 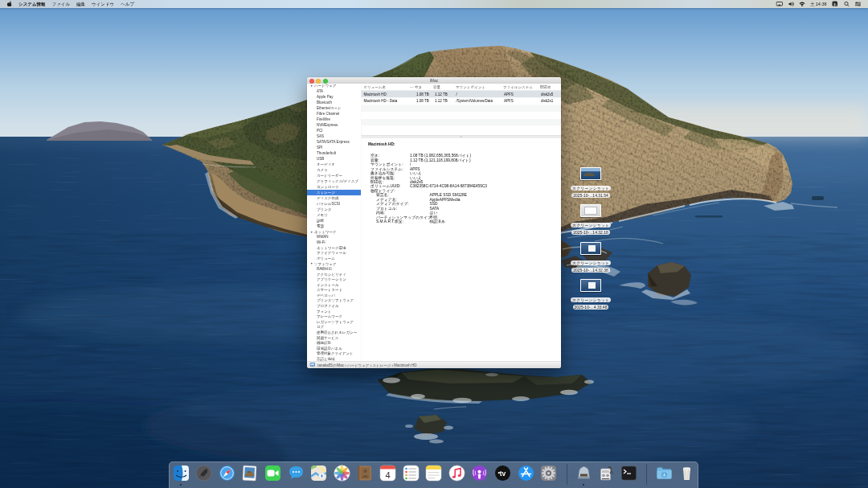 What do you see at coordinates (387, 475) in the screenshot?
I see `svg-text: 4` at bounding box center [387, 475].